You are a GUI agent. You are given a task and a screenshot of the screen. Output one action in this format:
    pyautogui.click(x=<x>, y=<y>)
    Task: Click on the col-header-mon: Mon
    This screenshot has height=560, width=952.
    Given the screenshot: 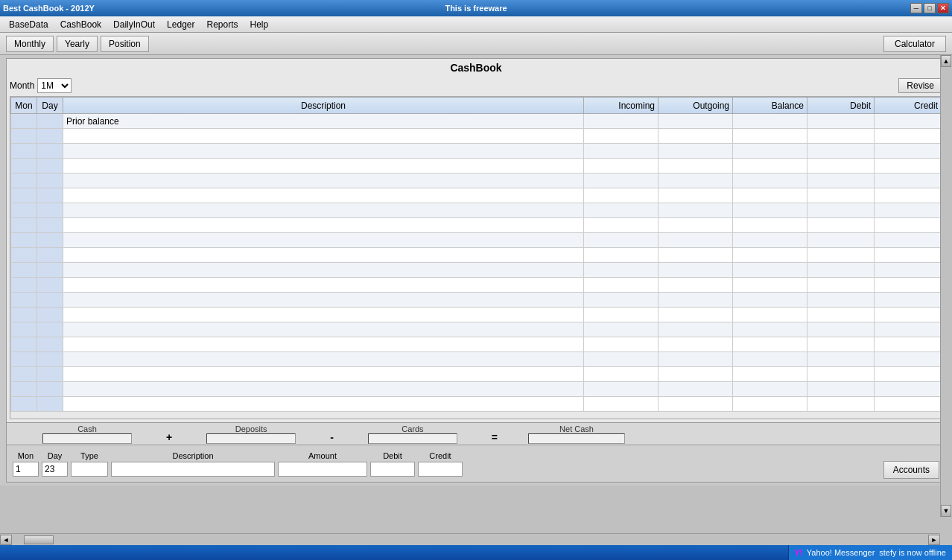 What is the action you would take?
    pyautogui.click(x=24, y=106)
    